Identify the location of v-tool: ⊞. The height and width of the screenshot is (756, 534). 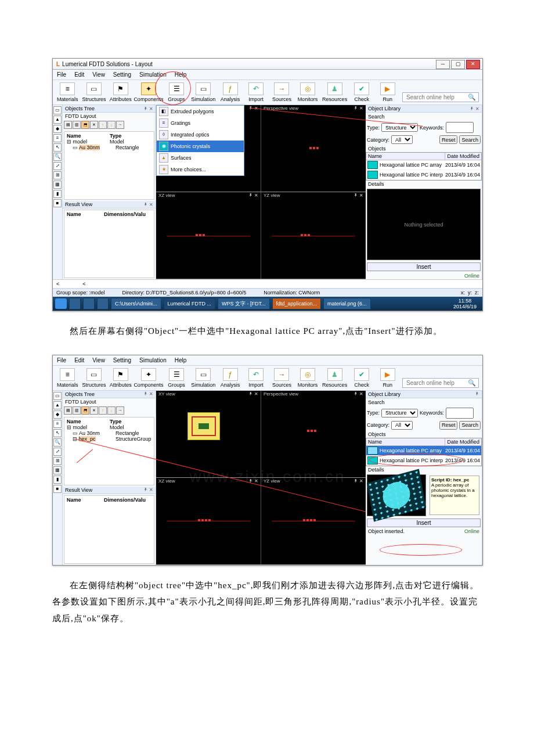
(57, 175).